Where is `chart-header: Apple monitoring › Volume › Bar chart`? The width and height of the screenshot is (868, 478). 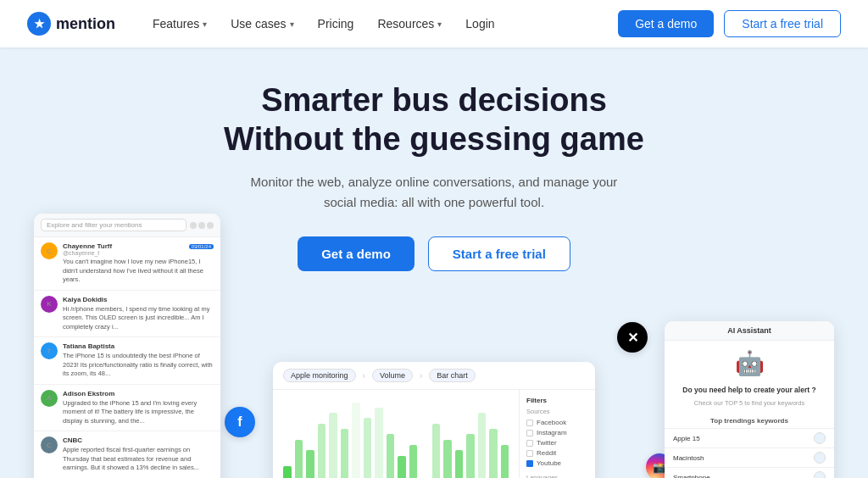
chart-header: Apple monitoring › Volume › Bar chart is located at coordinates (434, 376).